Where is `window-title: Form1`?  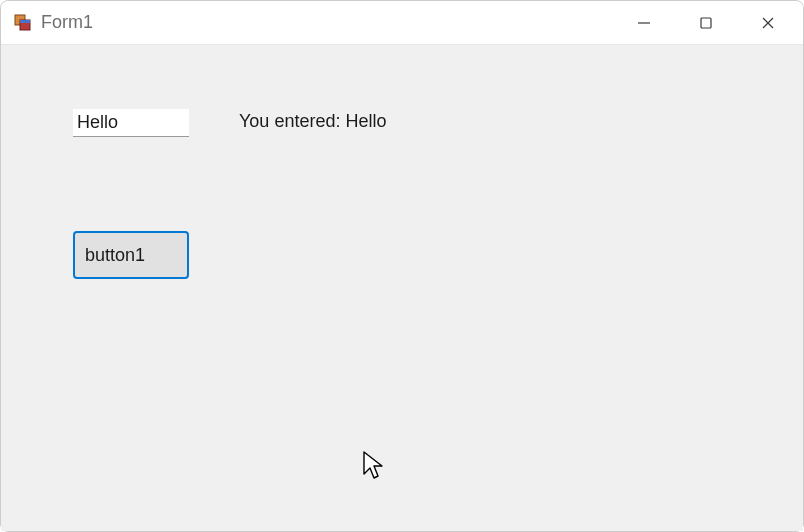
window-title: Form1 is located at coordinates (327, 22).